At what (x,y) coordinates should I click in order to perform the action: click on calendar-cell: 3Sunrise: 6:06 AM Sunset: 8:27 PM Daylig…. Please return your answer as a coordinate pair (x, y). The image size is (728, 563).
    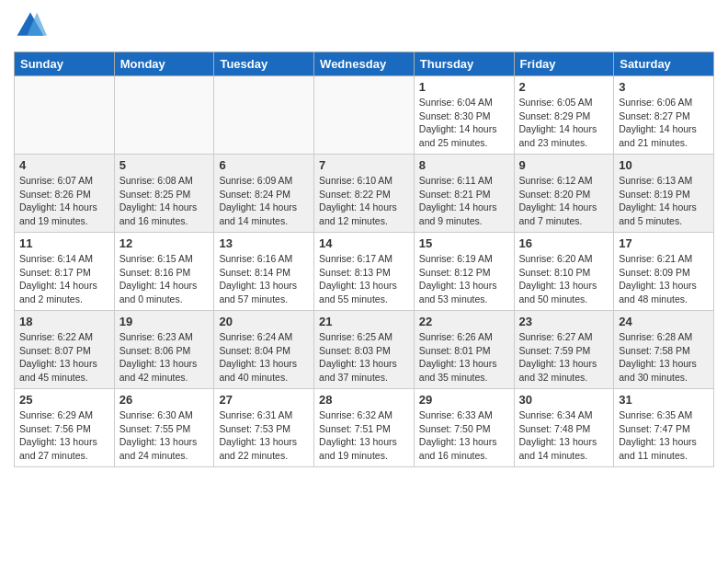
    Looking at the image, I should click on (664, 116).